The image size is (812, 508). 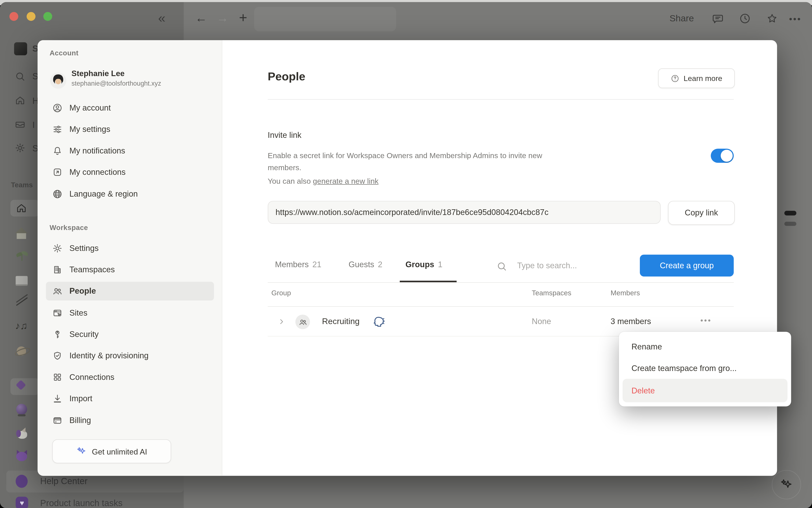 What do you see at coordinates (575, 265) in the screenshot?
I see `search-input` at bounding box center [575, 265].